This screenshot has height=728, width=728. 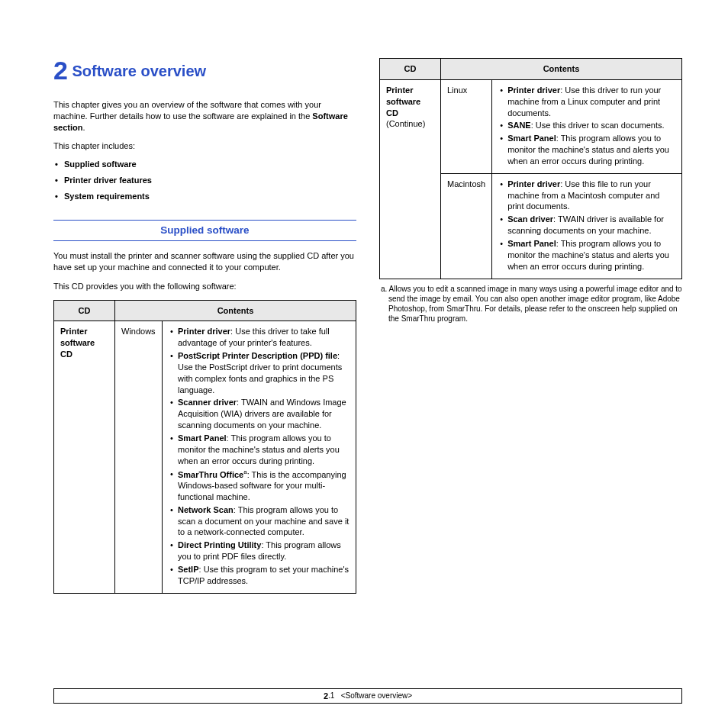 I want to click on chapter-title-text: Software overview, so click(x=139, y=71).